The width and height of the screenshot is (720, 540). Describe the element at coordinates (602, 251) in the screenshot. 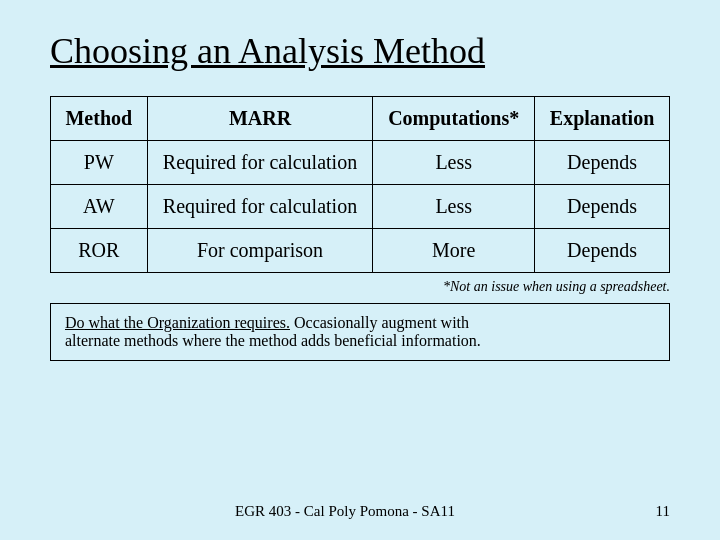

I see `cell-exp-ror: Depends` at that location.